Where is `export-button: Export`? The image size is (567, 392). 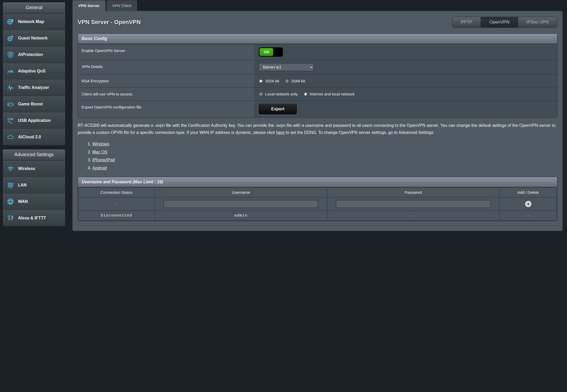 export-button: Export is located at coordinates (278, 109).